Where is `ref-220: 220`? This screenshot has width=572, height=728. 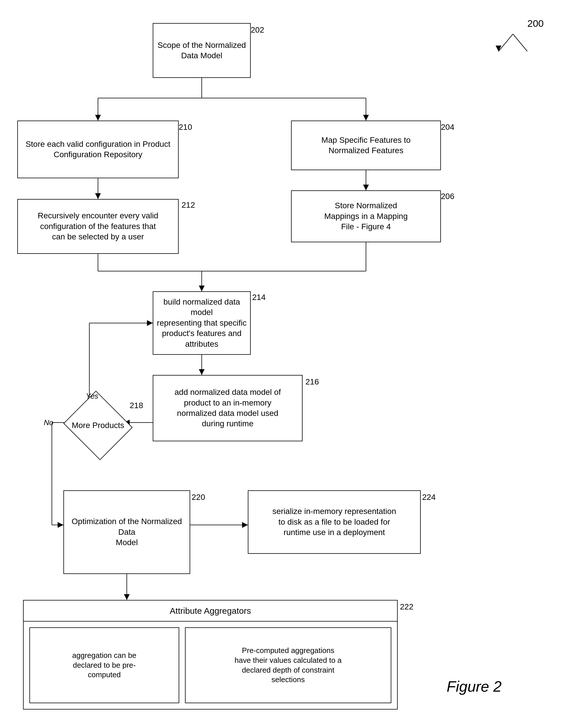
ref-220: 220 is located at coordinates (198, 497).